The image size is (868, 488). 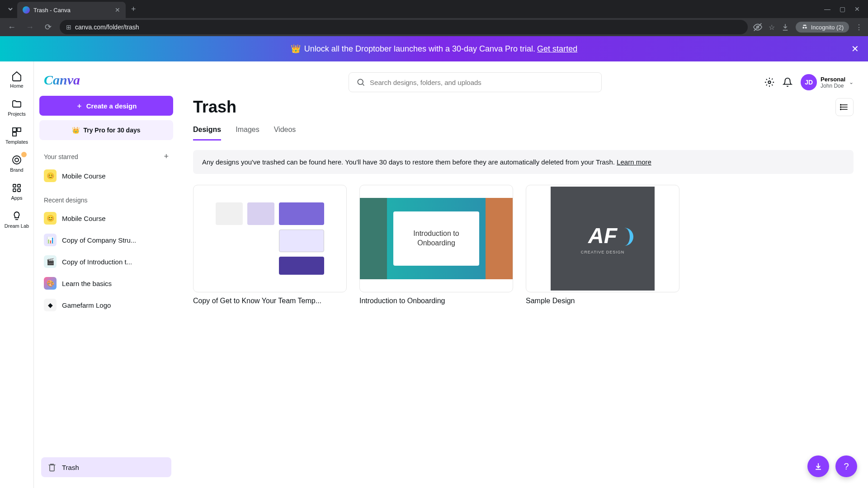 What do you see at coordinates (603, 245) in the screenshot?
I see `design-card: AF CREATIVE DESIGN Sample Design` at bounding box center [603, 245].